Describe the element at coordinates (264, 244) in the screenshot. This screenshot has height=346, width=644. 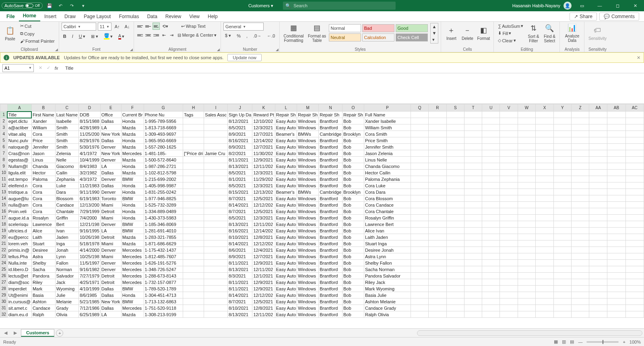
I see `cell: 12/12/202` at that location.